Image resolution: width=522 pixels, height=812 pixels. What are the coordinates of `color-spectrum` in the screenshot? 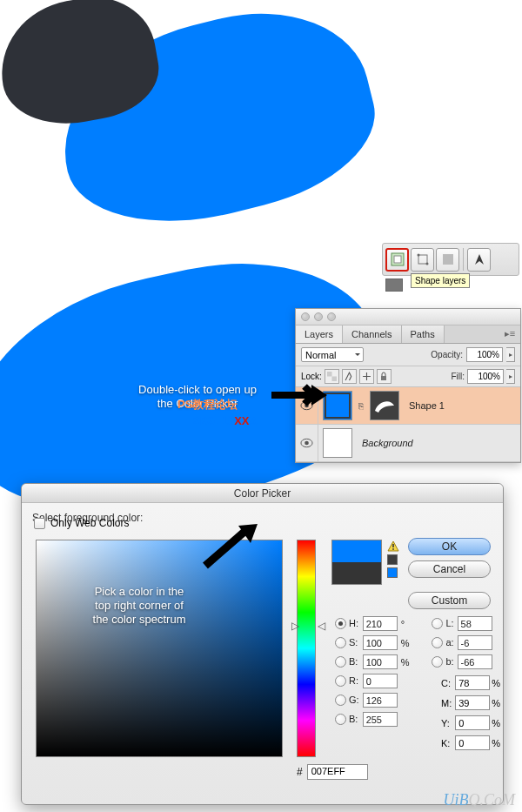 It's located at (159, 648).